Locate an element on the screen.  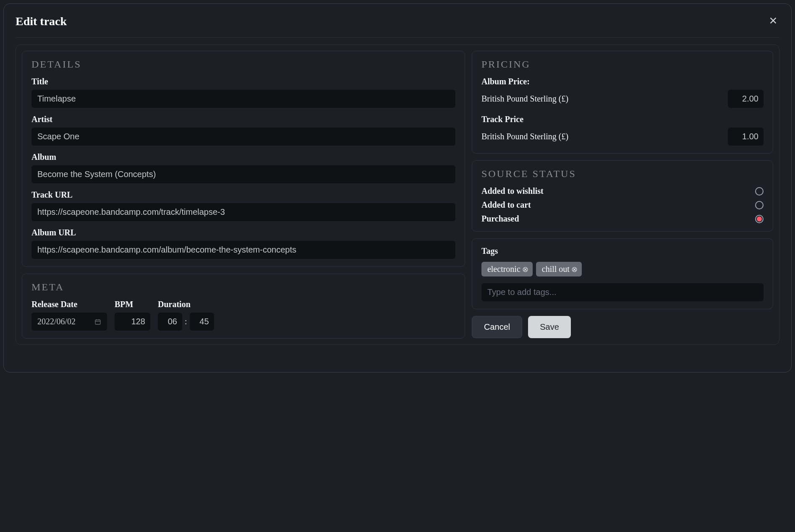
cancel-button: Cancel is located at coordinates (497, 327).